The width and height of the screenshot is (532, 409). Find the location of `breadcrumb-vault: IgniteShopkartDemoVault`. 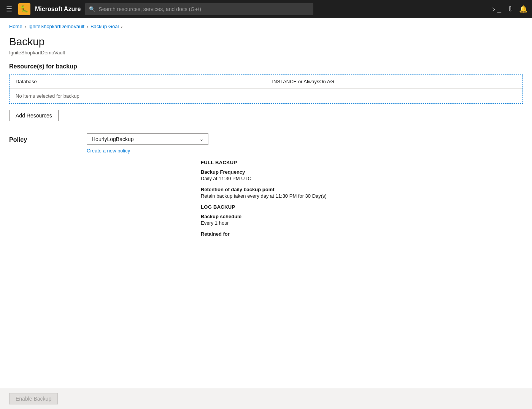

breadcrumb-vault: IgniteShopkartDemoVault is located at coordinates (56, 27).